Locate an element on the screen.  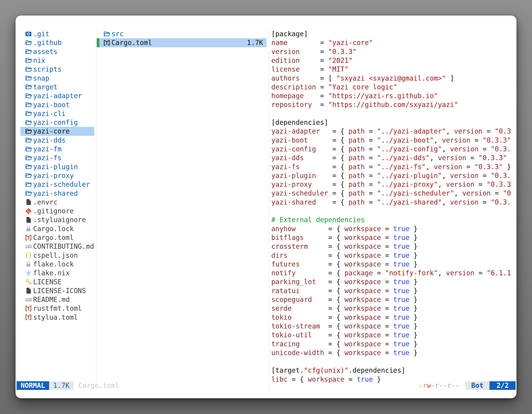
nix-snowflake-icon is located at coordinates (28, 273).